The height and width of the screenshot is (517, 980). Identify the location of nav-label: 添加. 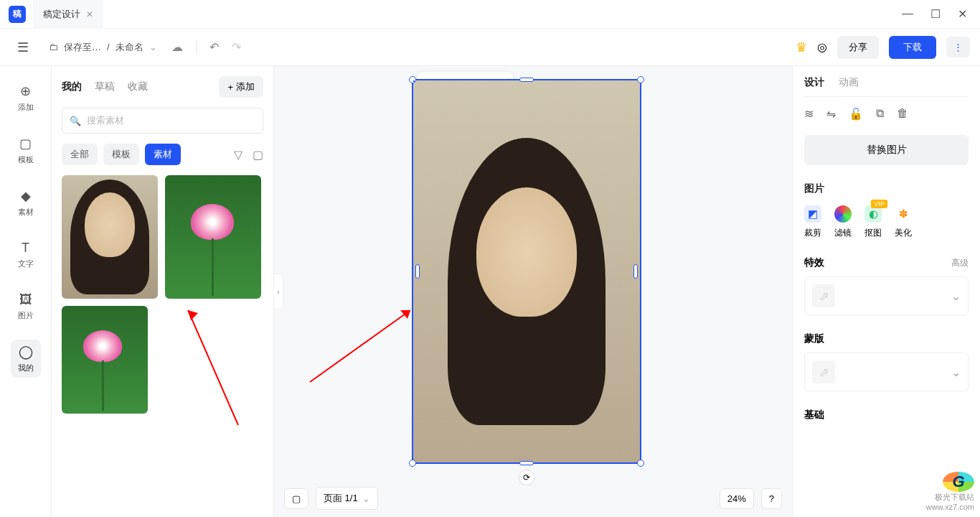
(26, 108).